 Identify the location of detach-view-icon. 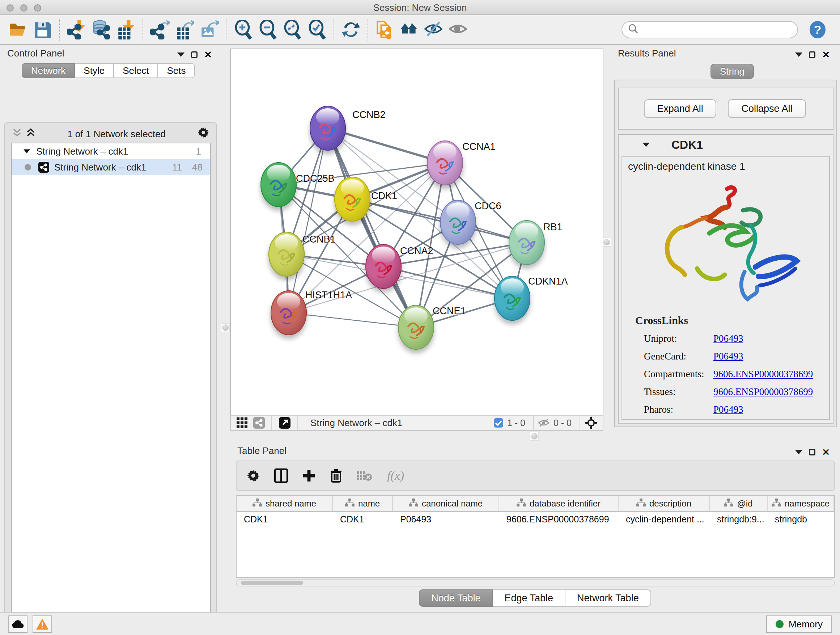
(285, 423).